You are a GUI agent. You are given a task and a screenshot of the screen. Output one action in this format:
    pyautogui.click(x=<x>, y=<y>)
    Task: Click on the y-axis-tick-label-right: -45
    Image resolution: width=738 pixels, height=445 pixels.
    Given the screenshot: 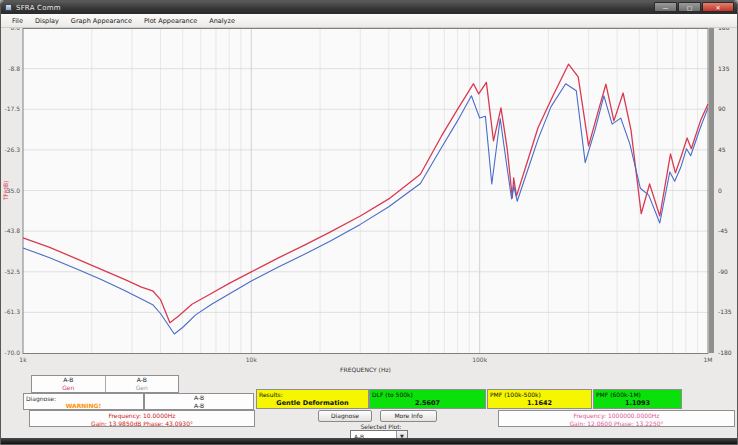 What is the action you would take?
    pyautogui.click(x=723, y=230)
    